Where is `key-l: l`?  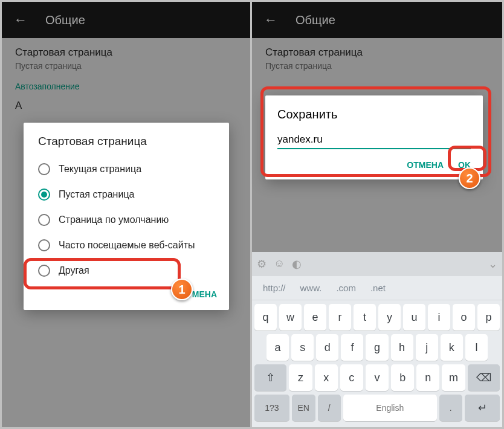
key-l: l is located at coordinates (476, 347).